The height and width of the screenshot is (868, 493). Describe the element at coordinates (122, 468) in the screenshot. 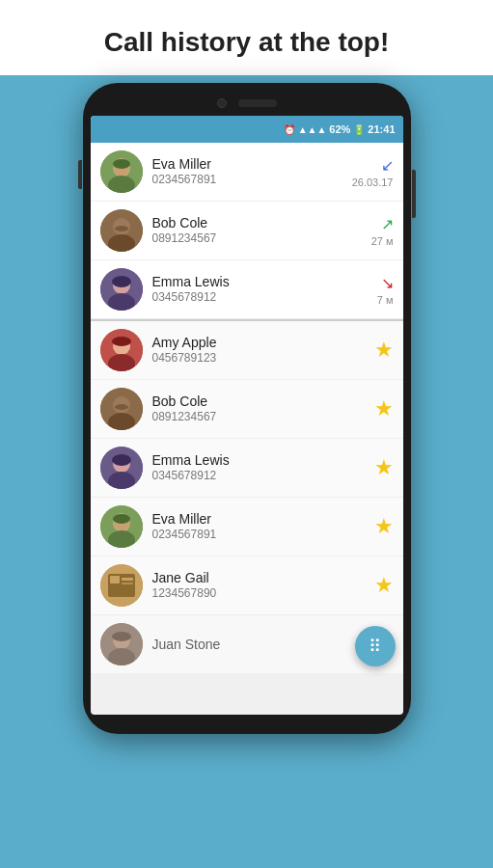

I see `avatar-emma-fav` at that location.